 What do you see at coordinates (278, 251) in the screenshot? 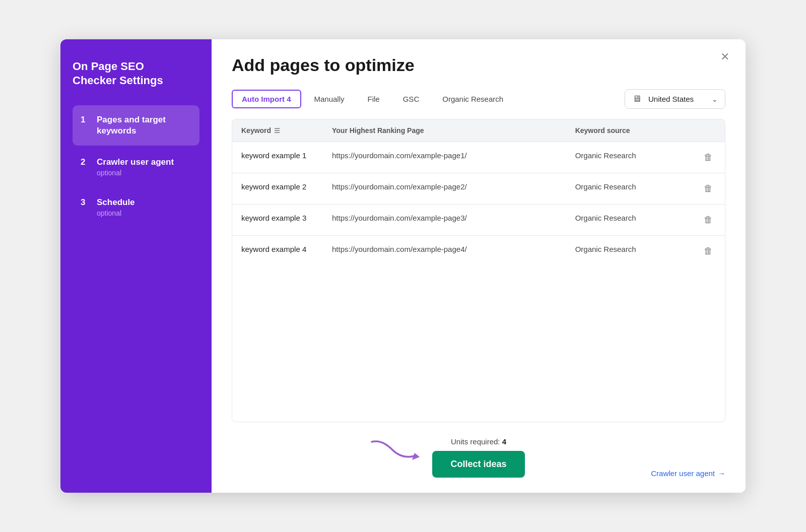
I see `cell-keyword: keyword example 4` at bounding box center [278, 251].